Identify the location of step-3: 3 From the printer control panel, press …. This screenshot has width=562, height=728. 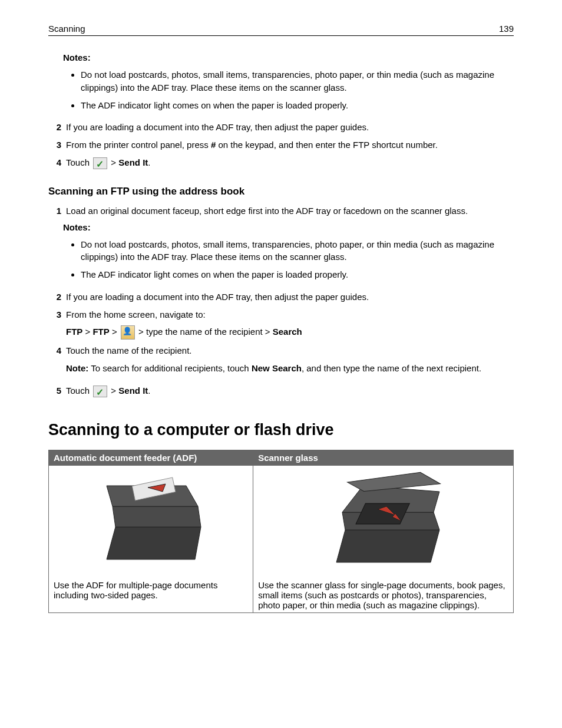
(281, 145).